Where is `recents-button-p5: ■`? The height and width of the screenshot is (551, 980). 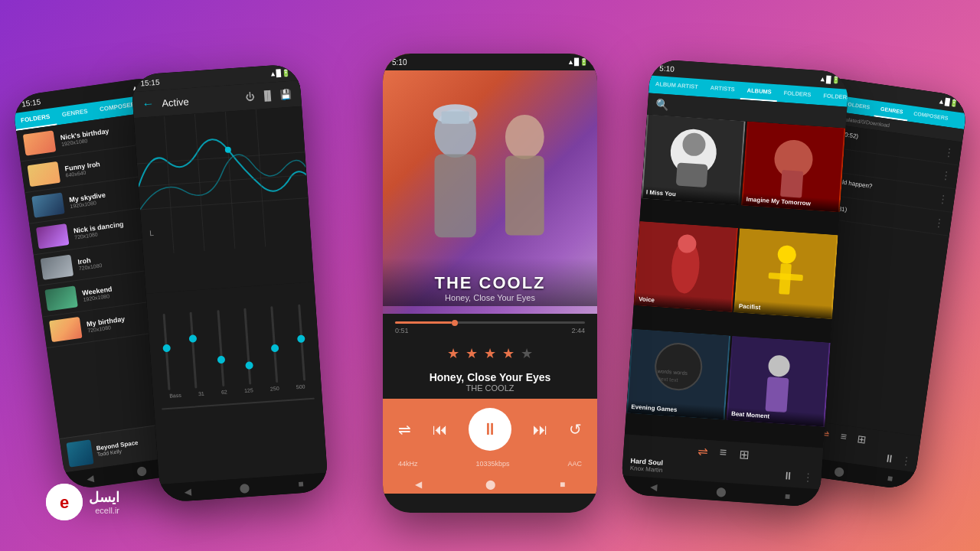 recents-button-p5: ■ is located at coordinates (890, 479).